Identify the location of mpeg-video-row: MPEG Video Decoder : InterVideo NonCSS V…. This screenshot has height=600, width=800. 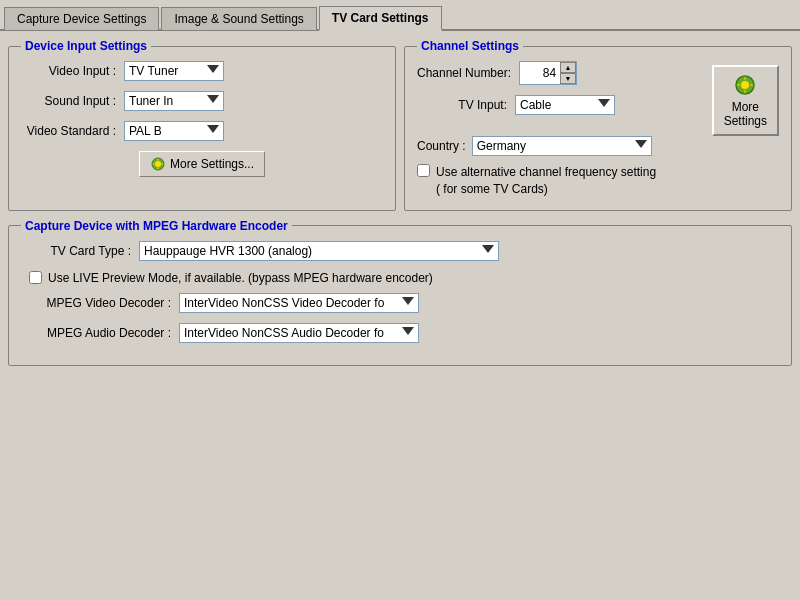
(400, 303).